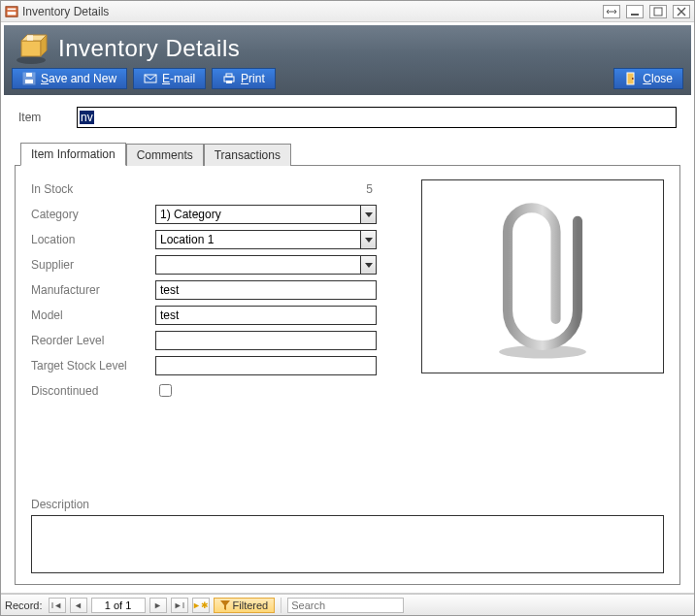 Image resolution: width=695 pixels, height=616 pixels. I want to click on supplier-combo, so click(266, 265).